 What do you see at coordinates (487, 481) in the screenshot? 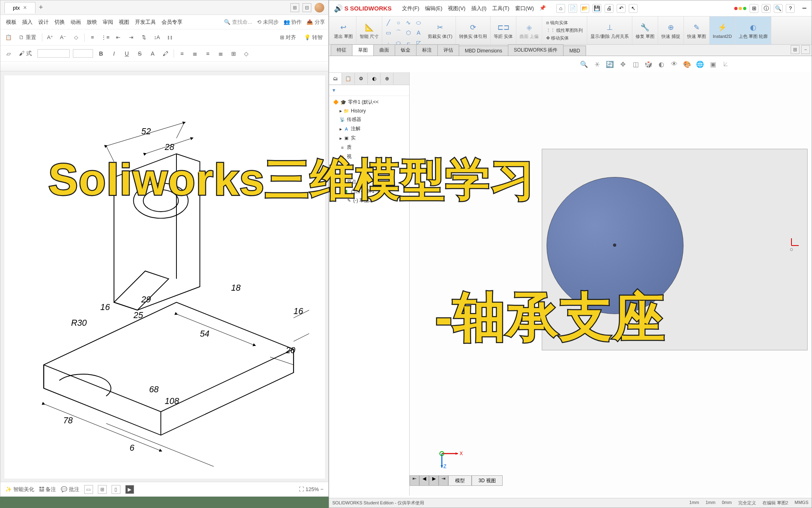
I see `btab-3dview: 3D 视图` at bounding box center [487, 481].